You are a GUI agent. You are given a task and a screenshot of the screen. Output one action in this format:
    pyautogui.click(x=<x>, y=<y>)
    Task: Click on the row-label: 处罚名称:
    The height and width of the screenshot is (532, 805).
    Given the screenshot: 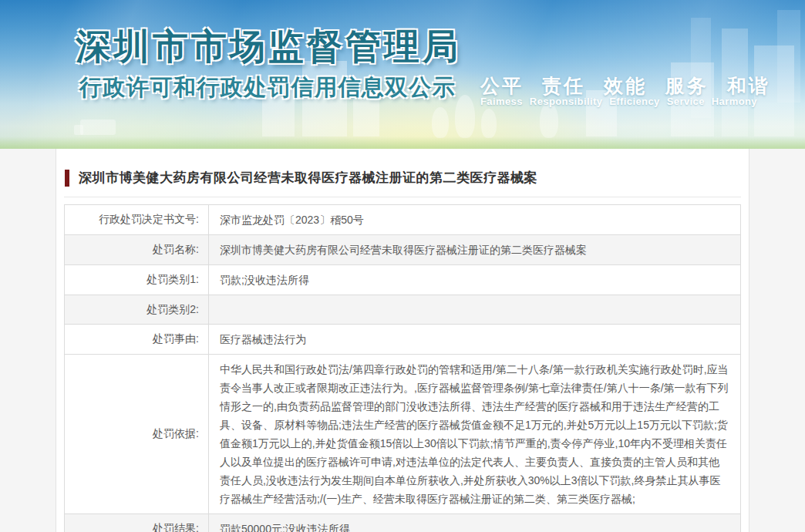 What is the action you would take?
    pyautogui.click(x=137, y=250)
    